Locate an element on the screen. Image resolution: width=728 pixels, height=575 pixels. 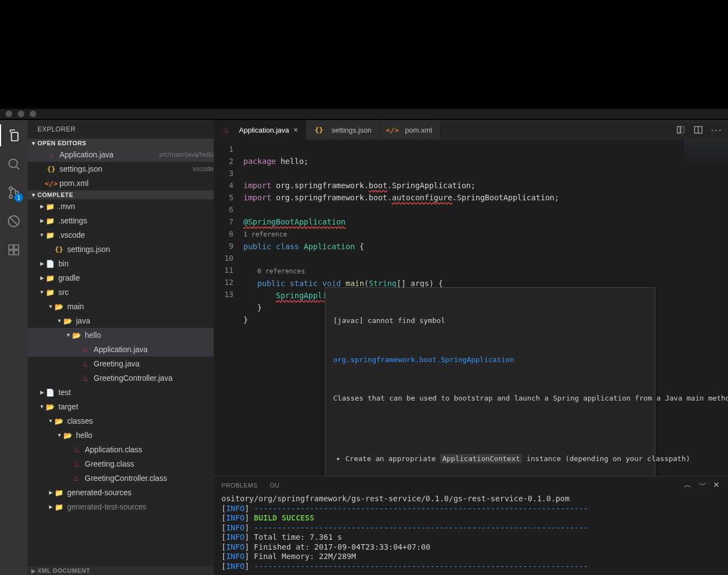
file-icon: 📄 is located at coordinates (50, 392).